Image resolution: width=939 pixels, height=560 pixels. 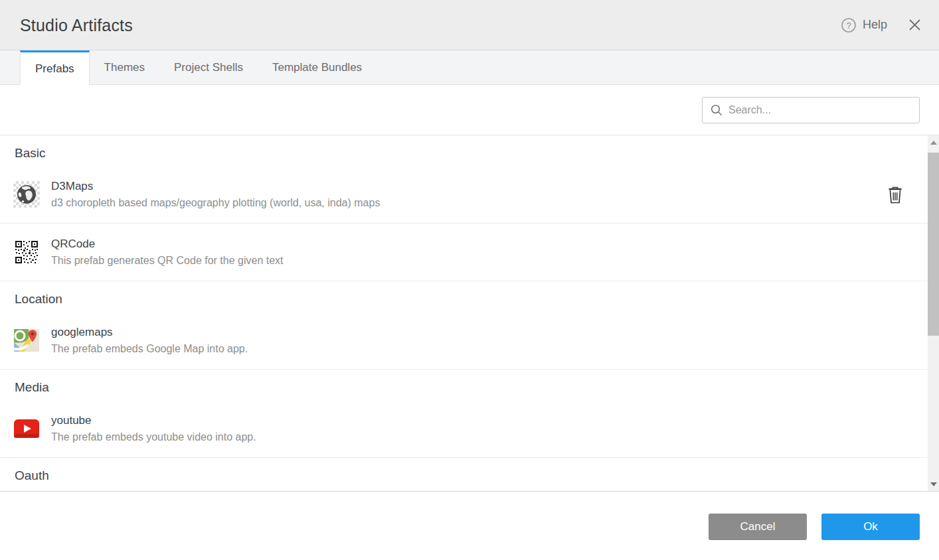 What do you see at coordinates (317, 68) in the screenshot?
I see `tab-template-bundles: Template Bundles` at bounding box center [317, 68].